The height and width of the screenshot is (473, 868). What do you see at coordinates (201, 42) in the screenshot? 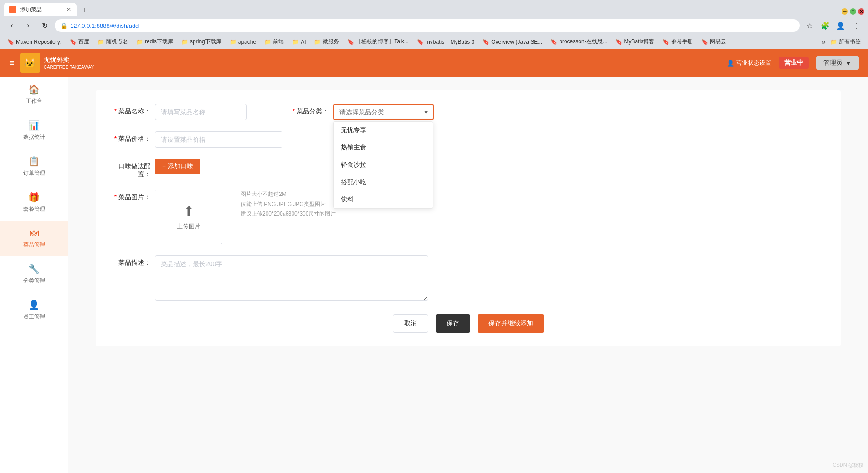
I see `bookmark-spring: 📁 spring下载库` at bounding box center [201, 42].